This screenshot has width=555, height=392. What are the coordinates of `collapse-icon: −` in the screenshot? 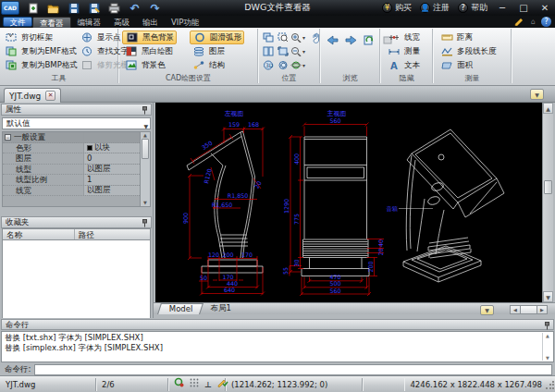 It's located at (7, 137).